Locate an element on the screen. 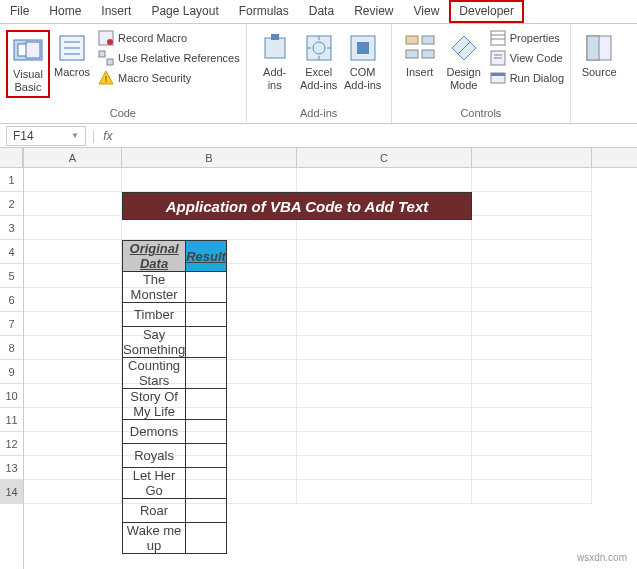 This screenshot has width=637, height=569. visual-basic-label: Visual Basic is located at coordinates (28, 81).